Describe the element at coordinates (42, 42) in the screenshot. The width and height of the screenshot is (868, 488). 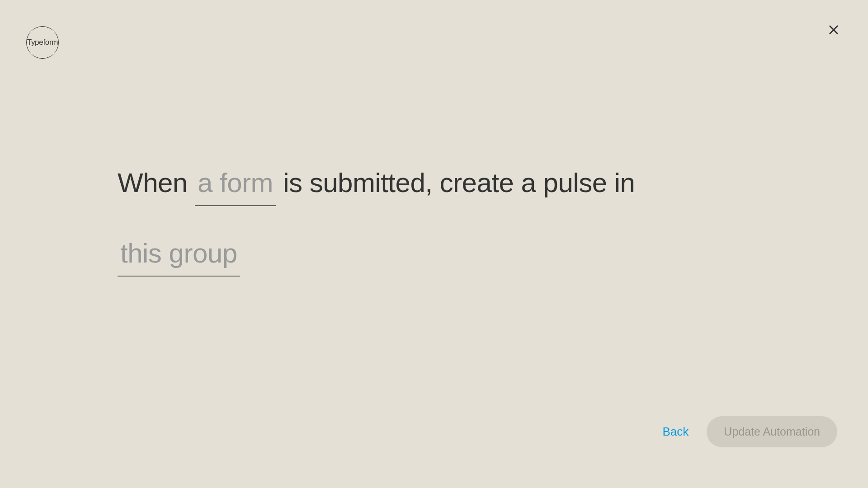
I see `logo-text: Typeform` at that location.